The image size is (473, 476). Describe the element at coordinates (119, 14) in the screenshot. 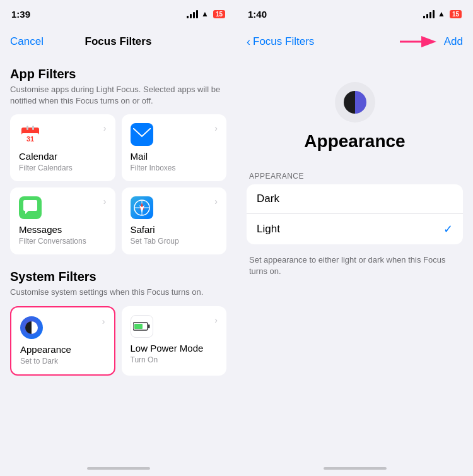

I see `status-bar-left: 1:39 ▲ 15` at that location.